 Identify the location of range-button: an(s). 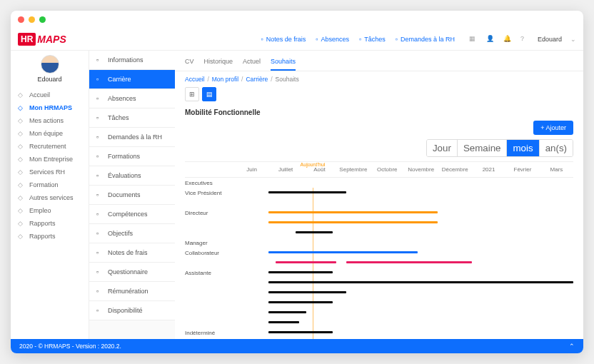
(556, 148).